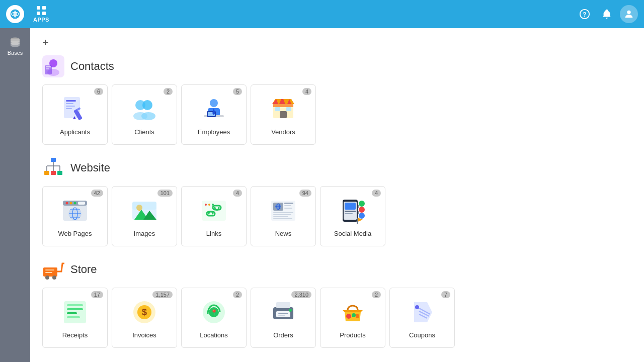 This screenshot has height=362, width=644. Describe the element at coordinates (75, 109) in the screenshot. I see `applicants-icon` at that location.